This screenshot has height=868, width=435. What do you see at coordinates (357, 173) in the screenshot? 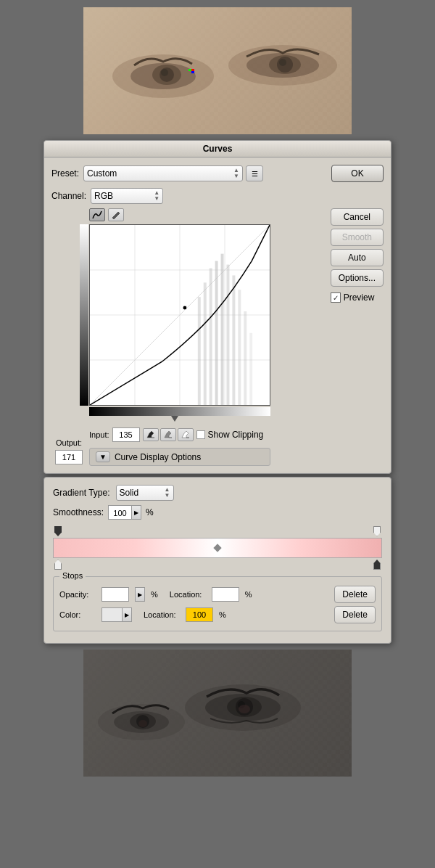
I see `ok-button: OK` at bounding box center [357, 173].